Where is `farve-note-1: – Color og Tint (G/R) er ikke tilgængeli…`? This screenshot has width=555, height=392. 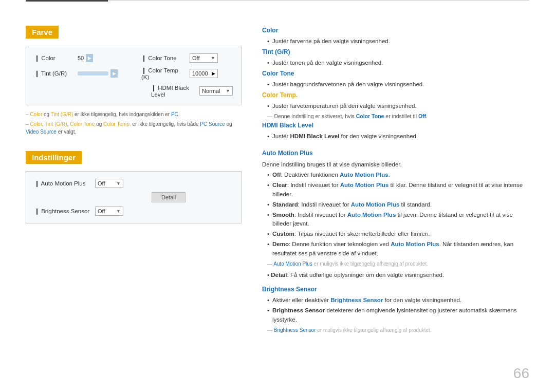
farve-note-1: – Color og Tint (G/R) er ikke tilgængeli… is located at coordinates (134, 114).